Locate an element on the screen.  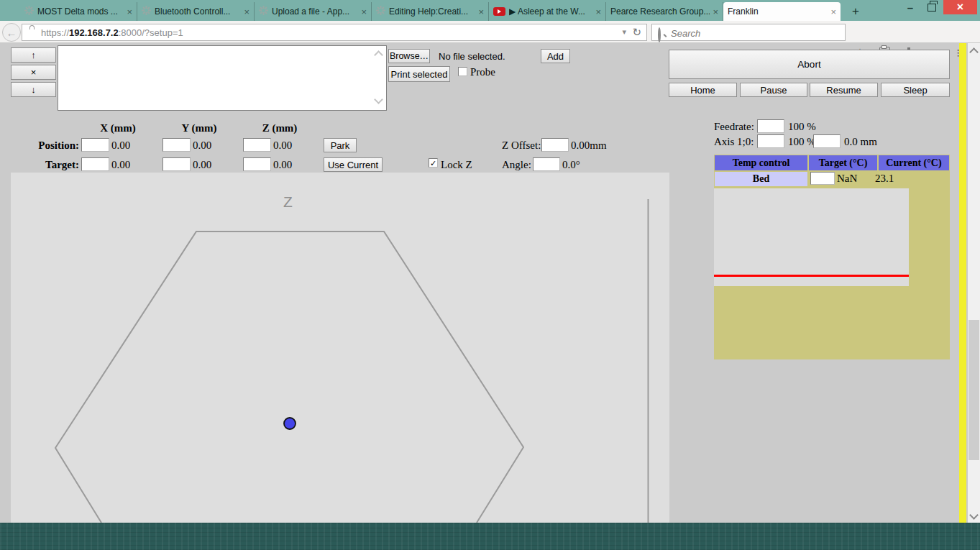
temp-header-current: Current (°C) is located at coordinates (914, 162).